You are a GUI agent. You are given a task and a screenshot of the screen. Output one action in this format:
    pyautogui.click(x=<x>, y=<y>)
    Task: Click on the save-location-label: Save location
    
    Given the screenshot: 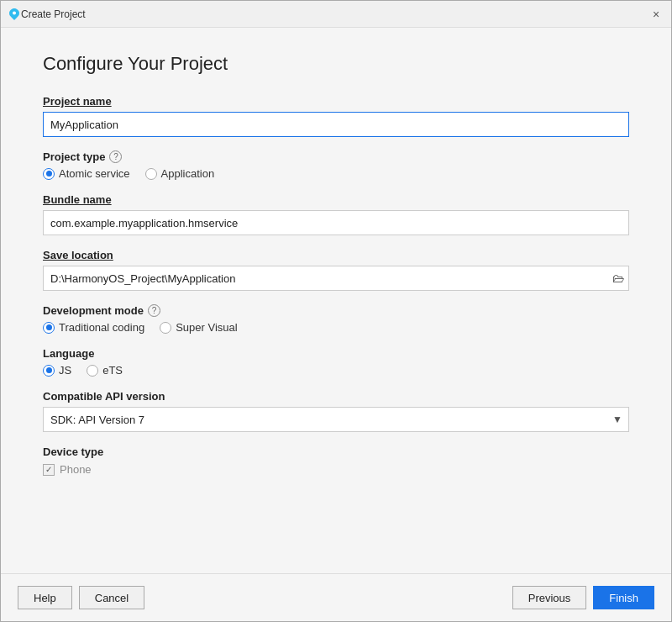 What is the action you would take?
    pyautogui.click(x=336, y=256)
    